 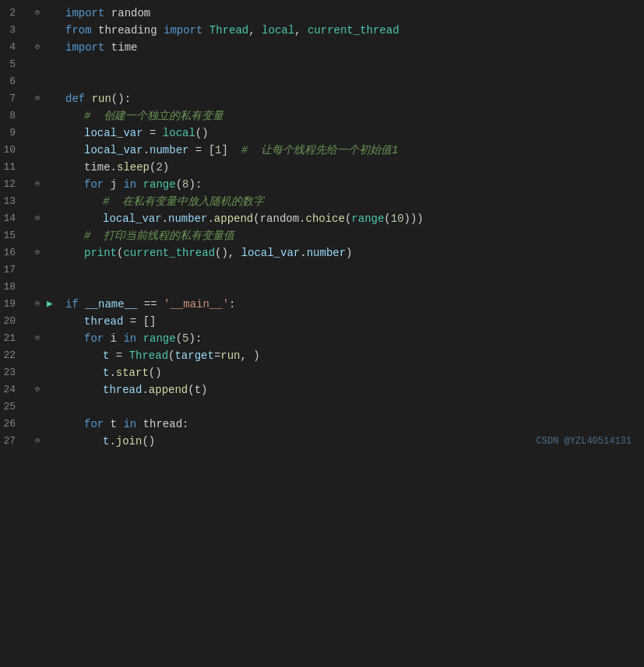 I want to click on code-line-16: print(current_thread(), local_var.number…, so click(x=354, y=253).